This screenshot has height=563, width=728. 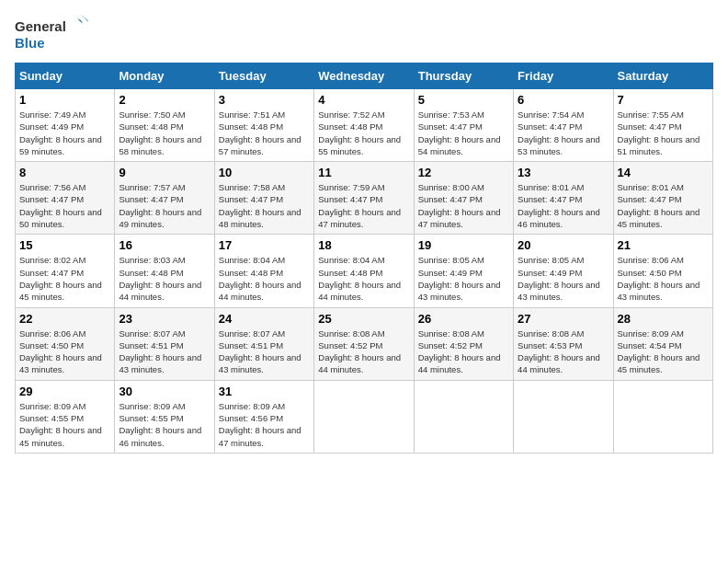 What do you see at coordinates (463, 199) in the screenshot?
I see `calendar-cell: 12Sunrise: 8:00 AMSunset: 4:47 PMDayligh…` at bounding box center [463, 199].